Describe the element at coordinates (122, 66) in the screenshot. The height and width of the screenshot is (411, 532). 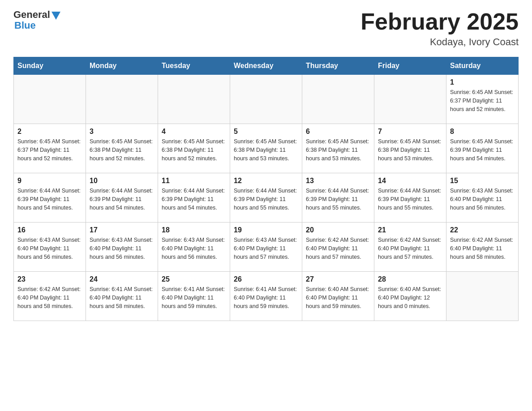
I see `header-monday: Monday` at that location.